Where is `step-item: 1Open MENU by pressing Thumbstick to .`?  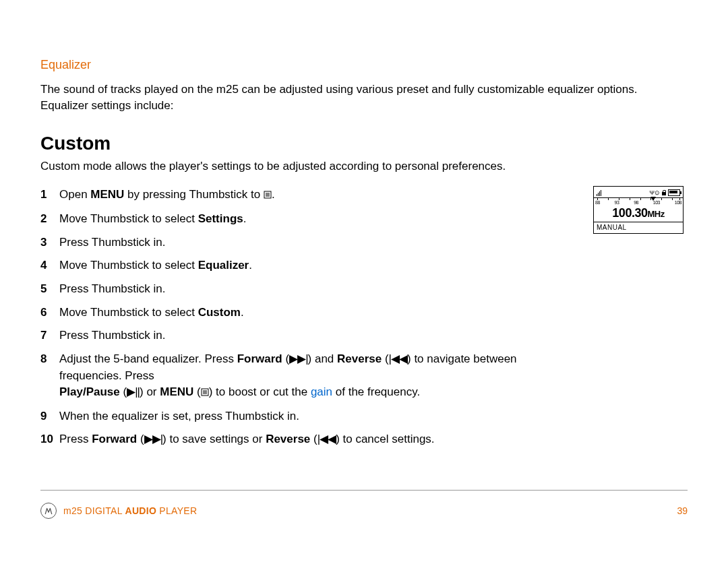 step-item: 1Open MENU by pressing Thumbstick to . is located at coordinates (310, 195).